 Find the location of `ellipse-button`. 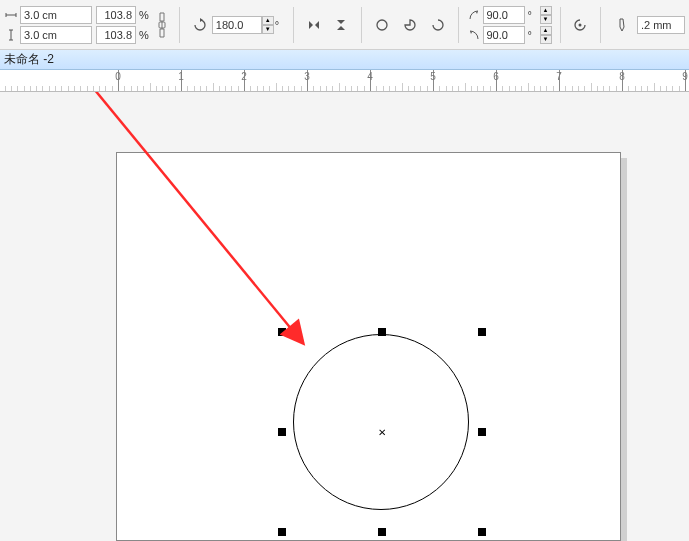

ellipse-button is located at coordinates (382, 25).